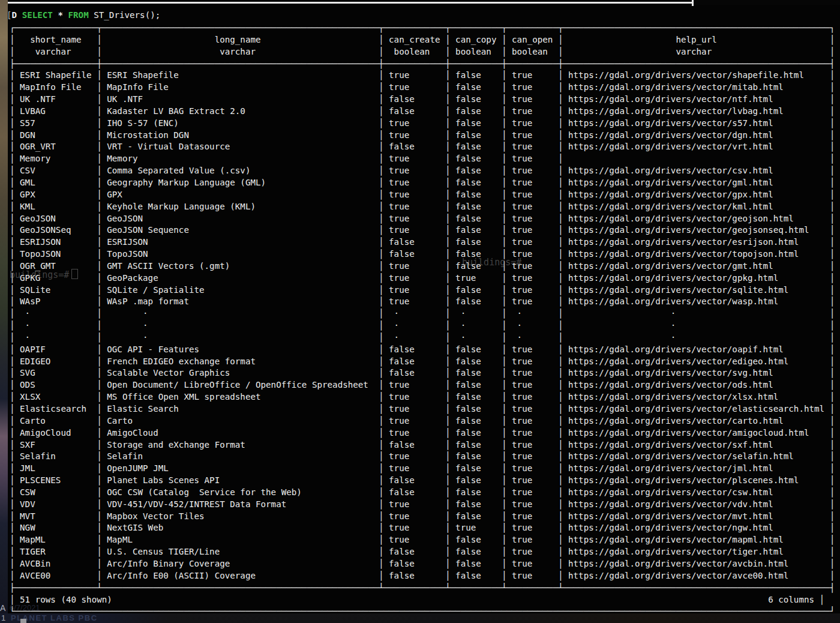 The image size is (840, 623). I want to click on table-row: │ AVCBin │ Arc/Info Binary Coverage │ fa…, so click(425, 564).